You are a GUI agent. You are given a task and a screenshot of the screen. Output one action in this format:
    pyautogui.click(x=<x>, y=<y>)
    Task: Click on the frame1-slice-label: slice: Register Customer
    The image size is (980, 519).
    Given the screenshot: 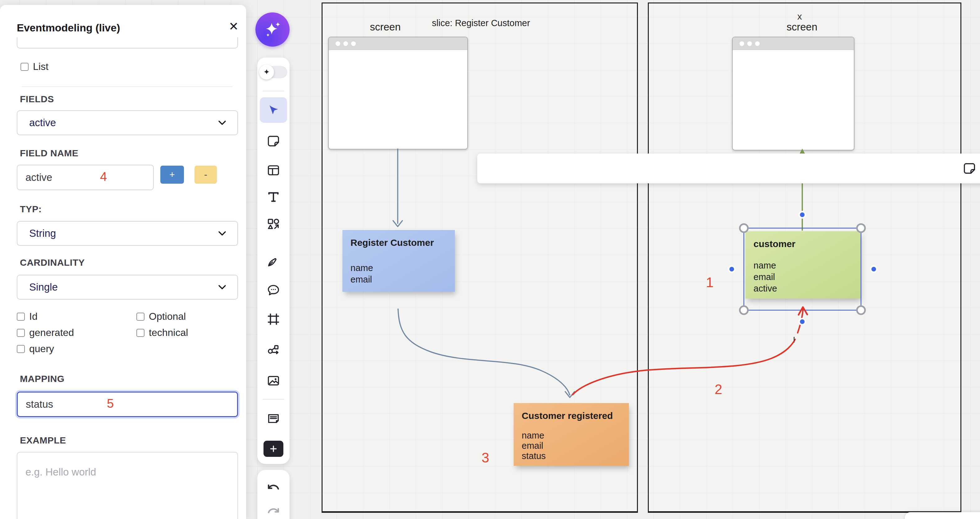 What is the action you would take?
    pyautogui.click(x=481, y=23)
    